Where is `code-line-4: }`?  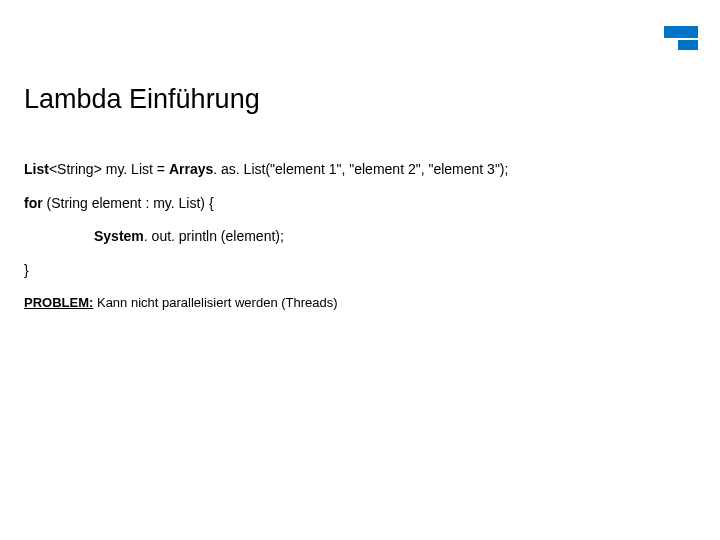
code-line-4: } is located at coordinates (360, 271).